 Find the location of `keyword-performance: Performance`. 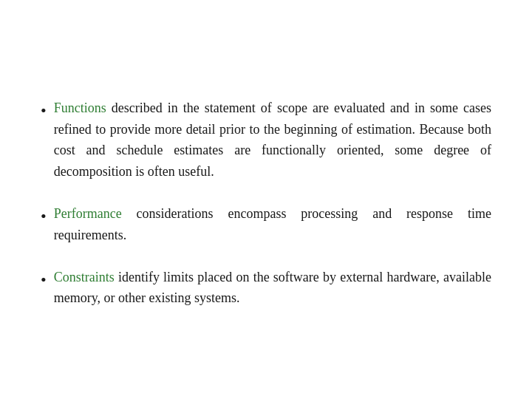

keyword-performance: Performance is located at coordinates (88, 214).